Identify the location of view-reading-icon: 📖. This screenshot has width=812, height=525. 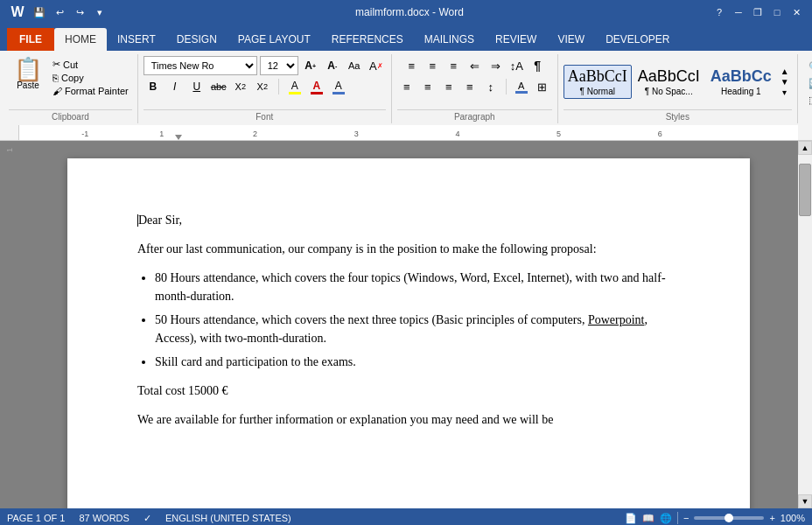
(648, 518).